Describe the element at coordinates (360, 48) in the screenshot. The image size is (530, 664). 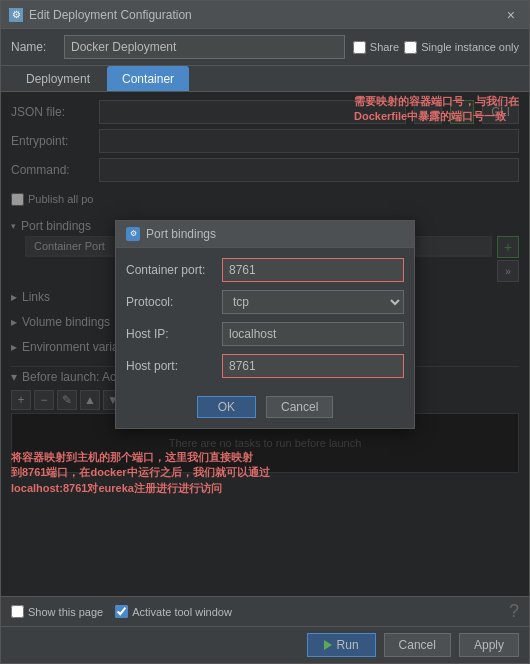
I see `share-checkbox` at that location.